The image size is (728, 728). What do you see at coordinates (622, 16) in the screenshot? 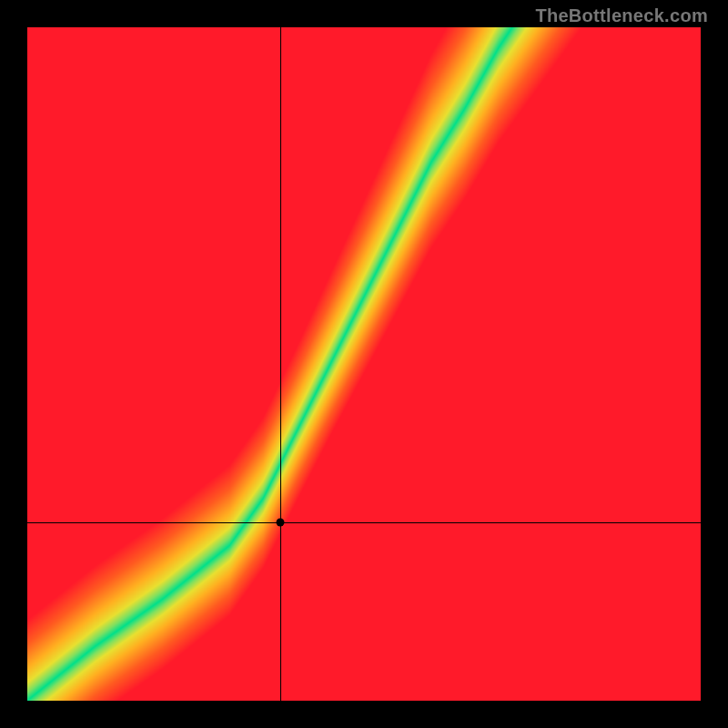
I see `watermark-text: TheBottleneck.com` at bounding box center [622, 16].